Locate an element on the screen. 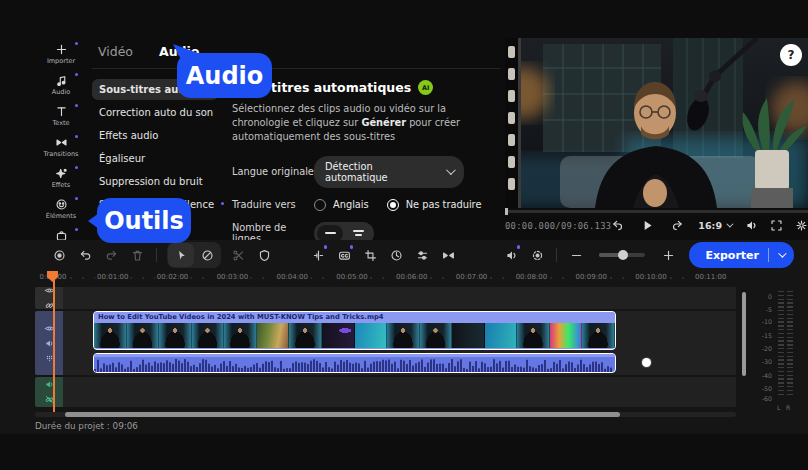 This screenshot has height=470, width=808. sidebar-item-texte: Texte is located at coordinates (61, 116).